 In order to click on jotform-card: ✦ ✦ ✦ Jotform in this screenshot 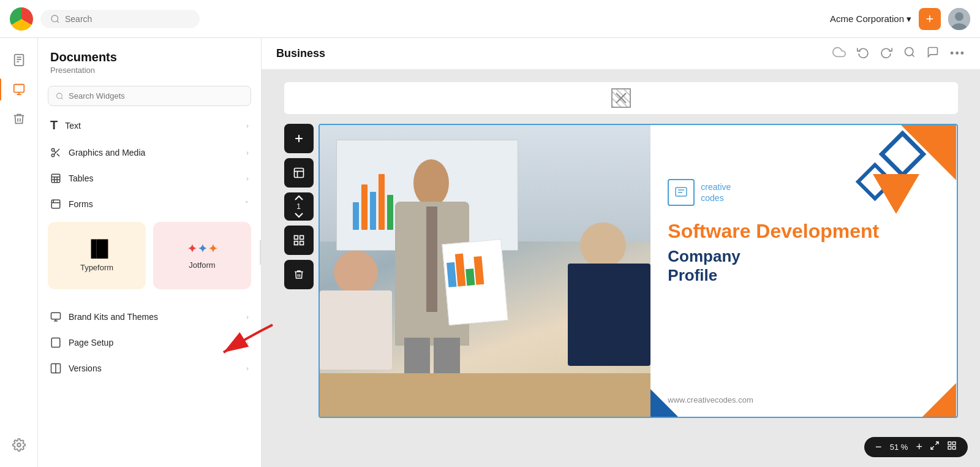, I will do `click(202, 256)`.